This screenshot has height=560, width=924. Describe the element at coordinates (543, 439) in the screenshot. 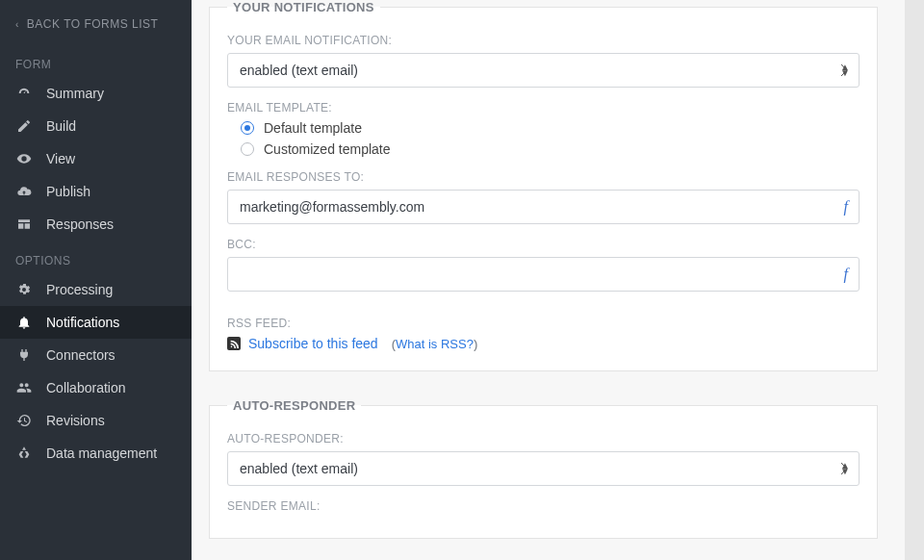

I see `auto-responder-label: AUTO-RESPONDER:` at that location.